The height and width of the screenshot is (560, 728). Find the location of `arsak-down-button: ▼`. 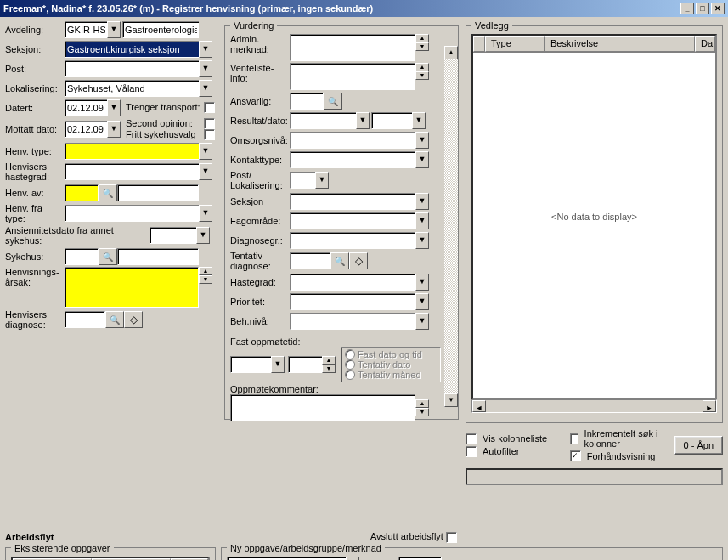

arsak-down-button: ▼ is located at coordinates (206, 280).